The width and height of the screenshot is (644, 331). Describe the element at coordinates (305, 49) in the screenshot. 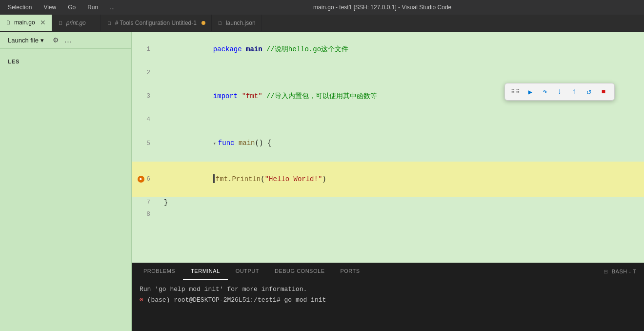

I see `comment-1: //说明hello.go这个文件` at that location.